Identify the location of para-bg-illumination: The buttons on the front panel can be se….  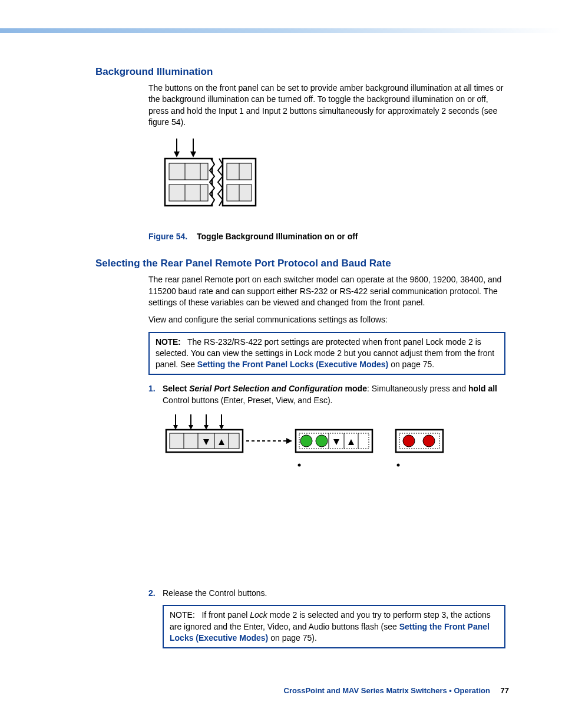
(327, 105).